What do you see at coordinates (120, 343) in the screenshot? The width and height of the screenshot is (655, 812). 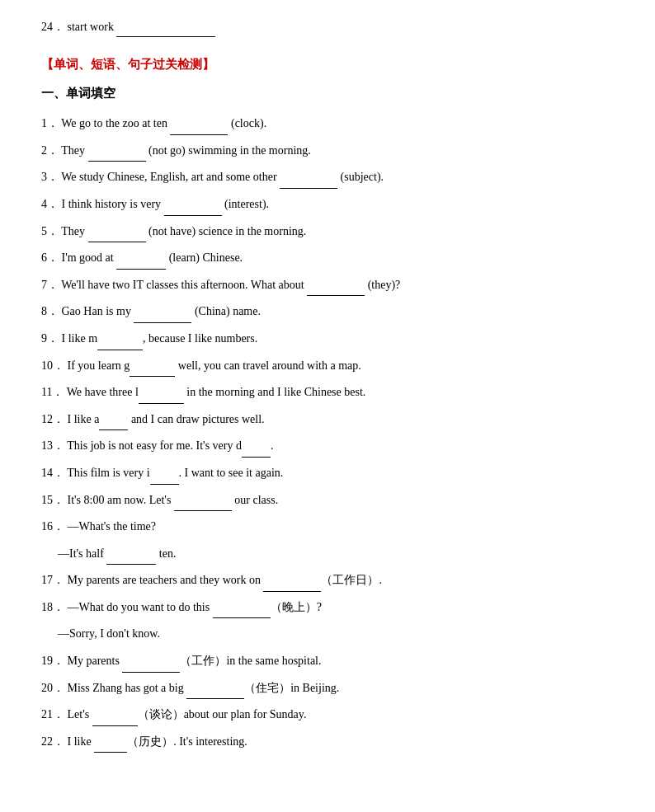 I see `q9-blank` at bounding box center [120, 343].